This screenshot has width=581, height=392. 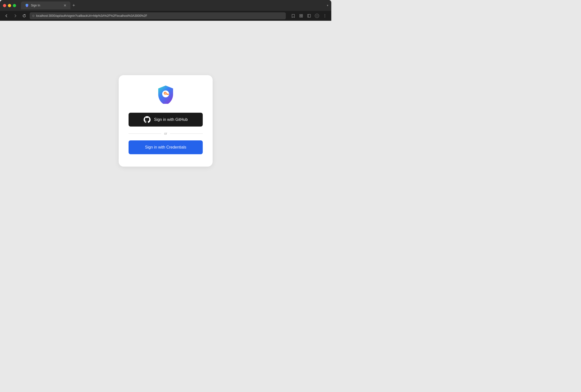 I want to click on maximize-button, so click(x=14, y=6).